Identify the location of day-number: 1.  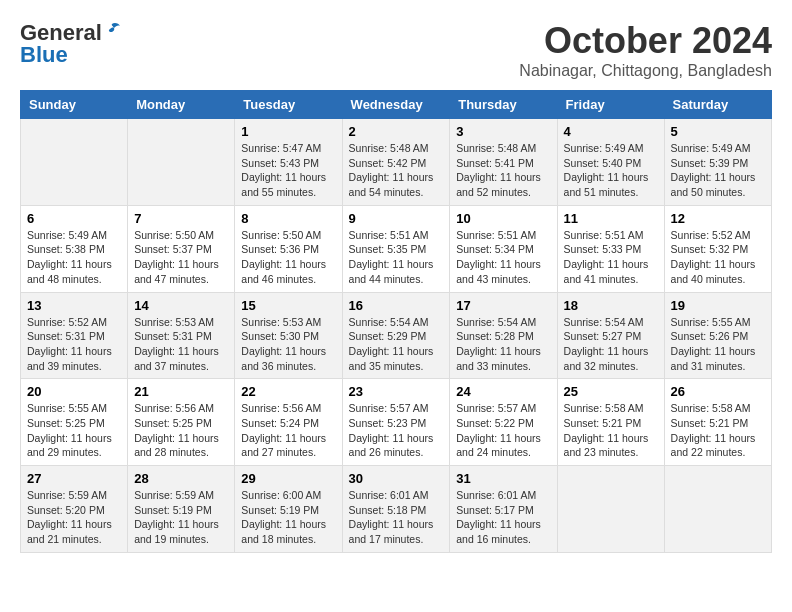
(288, 132).